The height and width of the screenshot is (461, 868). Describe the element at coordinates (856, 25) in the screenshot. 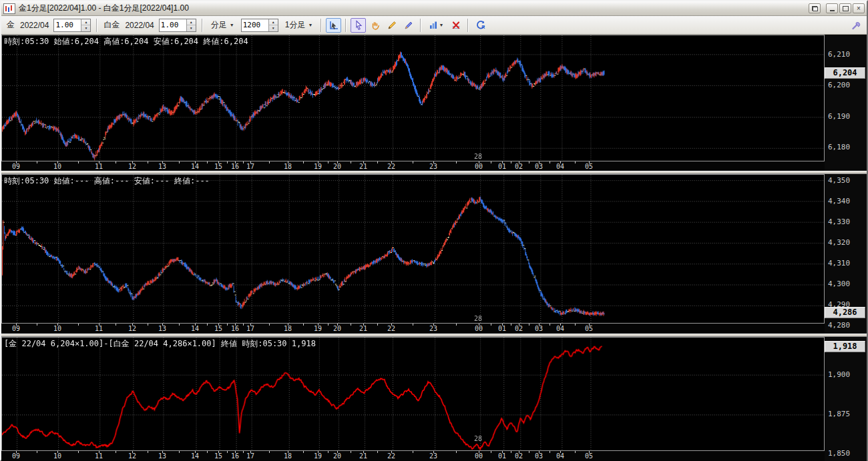

I see `wrench-icon` at that location.